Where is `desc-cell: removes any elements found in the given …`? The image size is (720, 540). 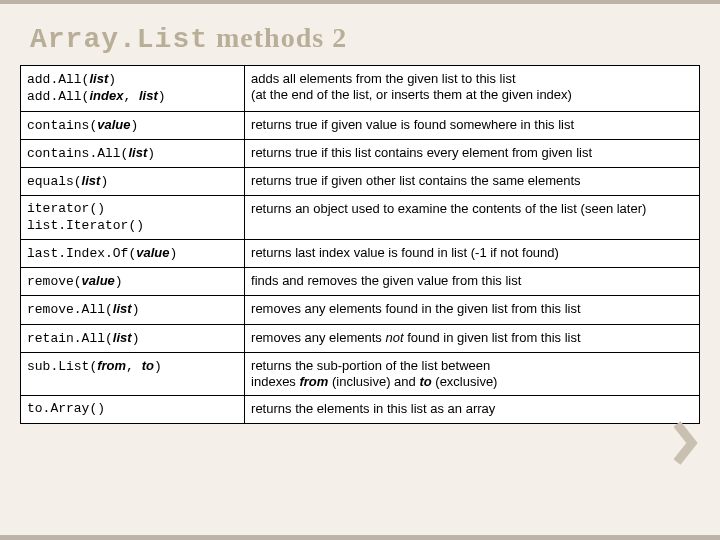
desc-cell: removes any elements found in the given … is located at coordinates (472, 310).